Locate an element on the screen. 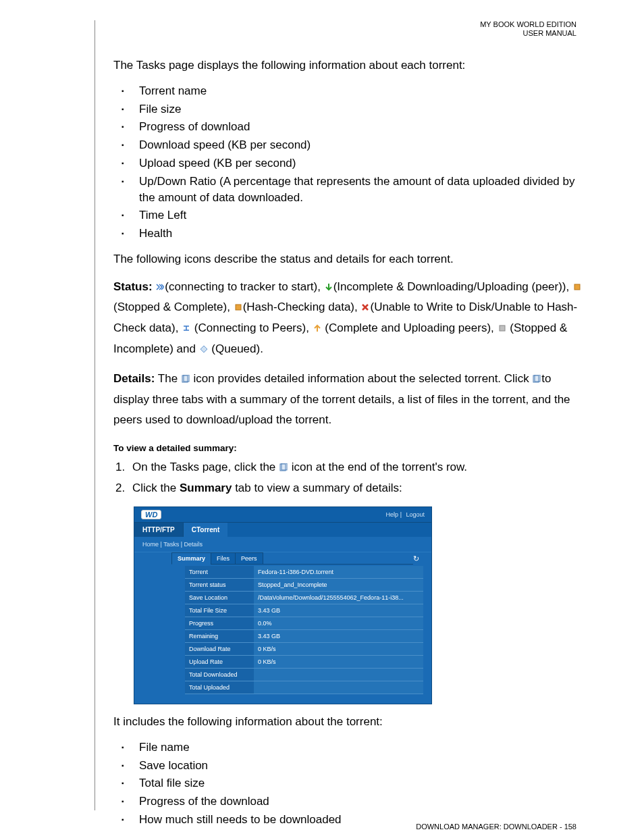  connecting-tracker-icon is located at coordinates (160, 287).